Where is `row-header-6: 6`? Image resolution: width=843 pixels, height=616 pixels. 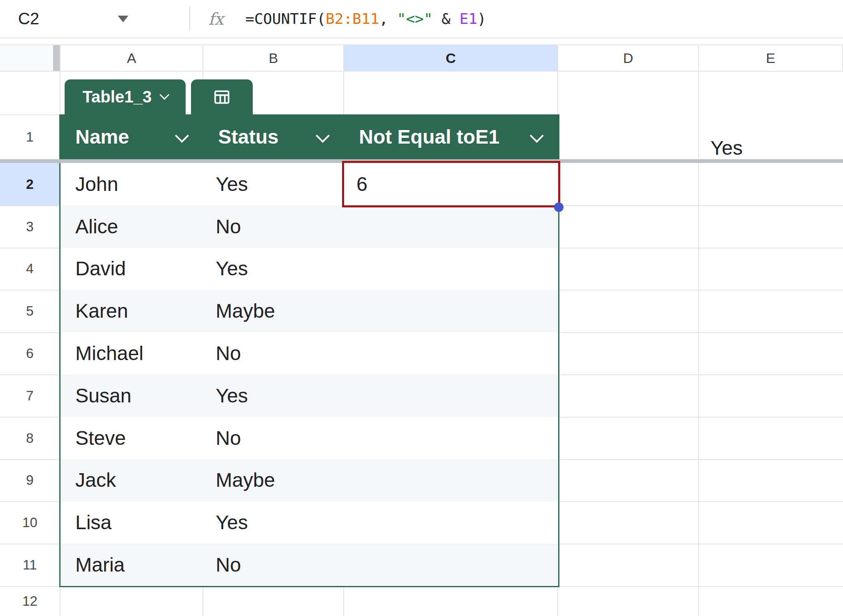 row-header-6: 6 is located at coordinates (30, 353).